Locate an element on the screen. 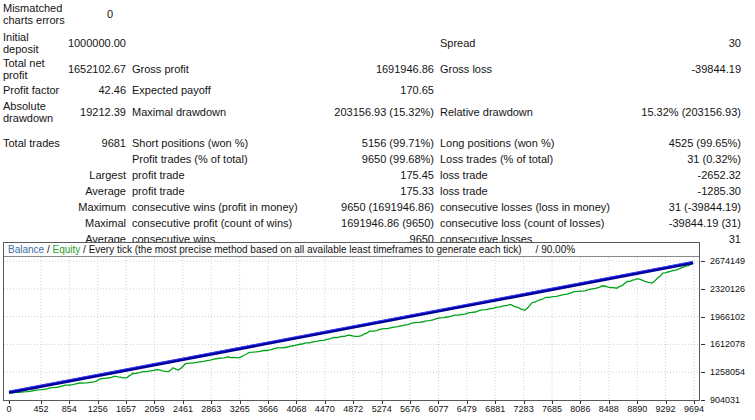  report-value: 9650 (99.68%) is located at coordinates (368, 159).